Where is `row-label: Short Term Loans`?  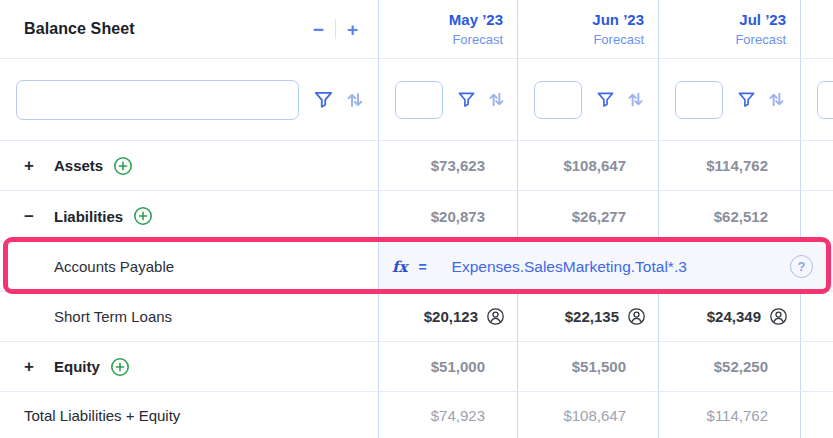 row-label: Short Term Loans is located at coordinates (113, 316).